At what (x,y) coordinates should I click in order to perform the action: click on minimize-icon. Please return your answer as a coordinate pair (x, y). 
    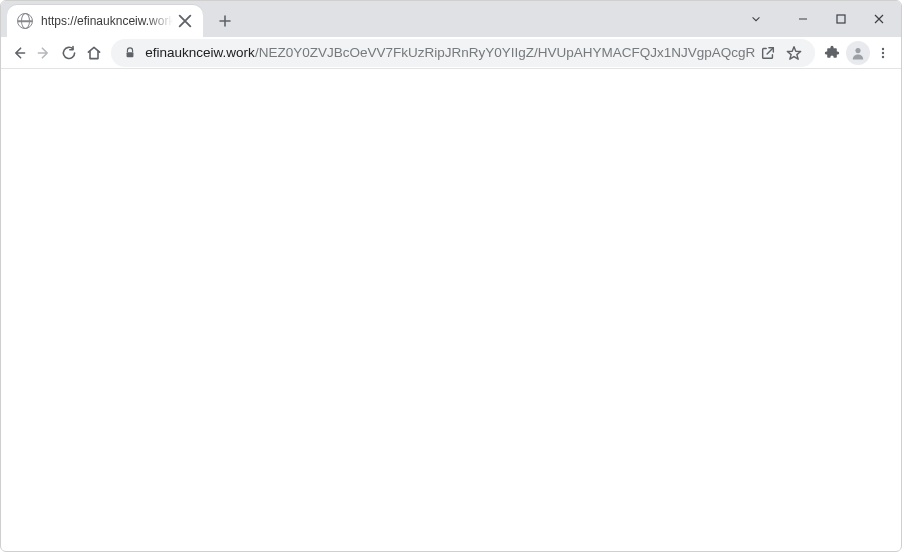
    Looking at the image, I should click on (803, 19).